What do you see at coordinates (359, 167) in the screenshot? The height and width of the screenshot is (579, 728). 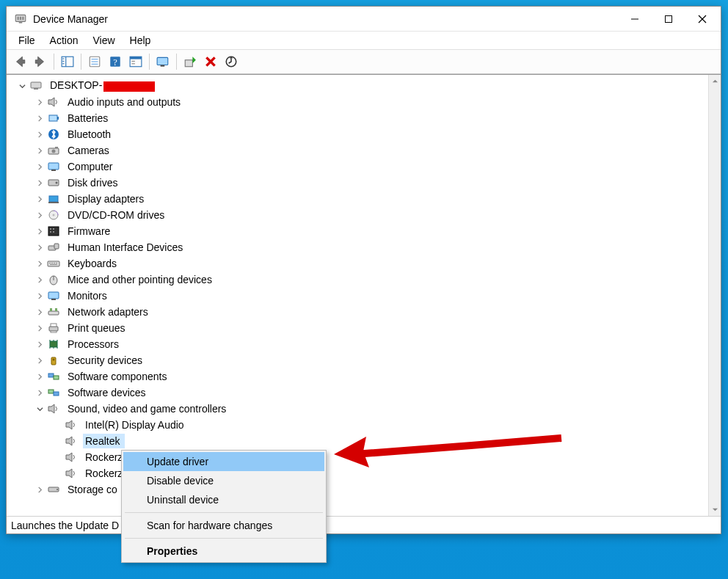 I see `tree-item-computer: Computer` at bounding box center [359, 167].